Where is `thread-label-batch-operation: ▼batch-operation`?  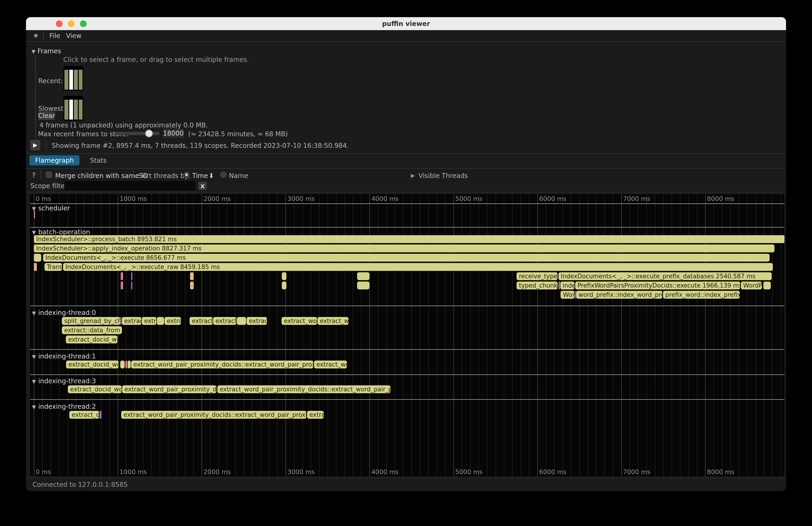 thread-label-batch-operation: ▼batch-operation is located at coordinates (61, 232).